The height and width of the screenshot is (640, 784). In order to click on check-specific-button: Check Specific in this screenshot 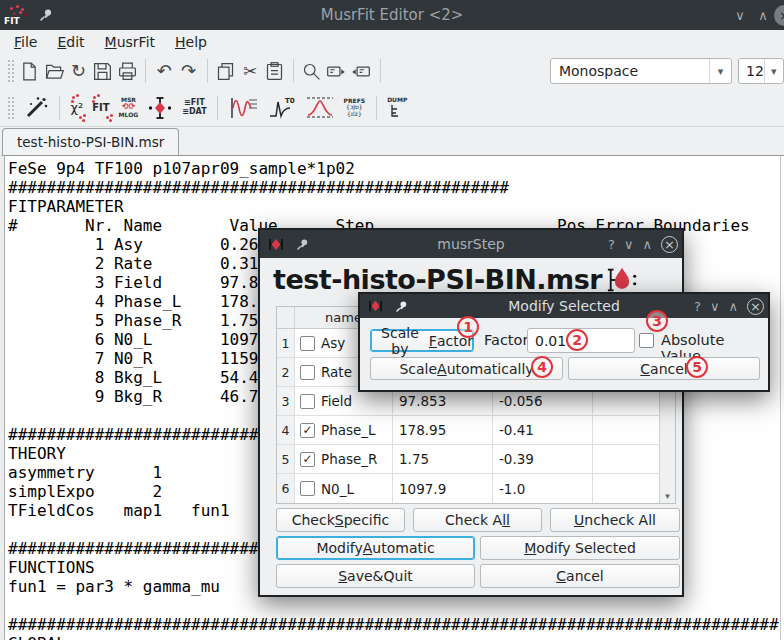, I will do `click(340, 520)`.